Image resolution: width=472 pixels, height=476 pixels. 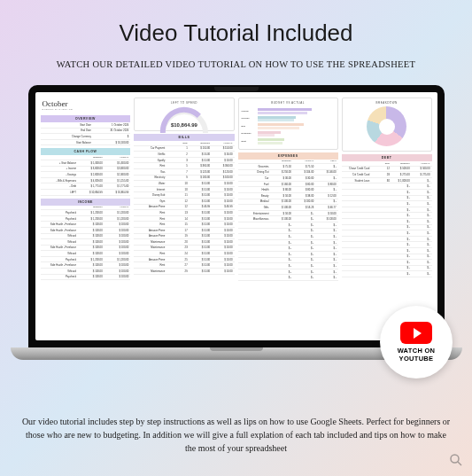 What do you see at coordinates (289, 184) in the screenshot?
I see `table-row: Fuel$ 160.00$ 80.00$ 80.00` at bounding box center [289, 184].